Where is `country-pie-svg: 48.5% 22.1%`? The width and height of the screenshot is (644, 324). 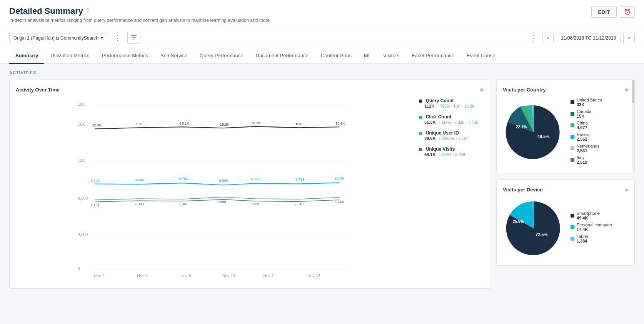
country-pie-svg: 48.5% 22.1% is located at coordinates (534, 132).